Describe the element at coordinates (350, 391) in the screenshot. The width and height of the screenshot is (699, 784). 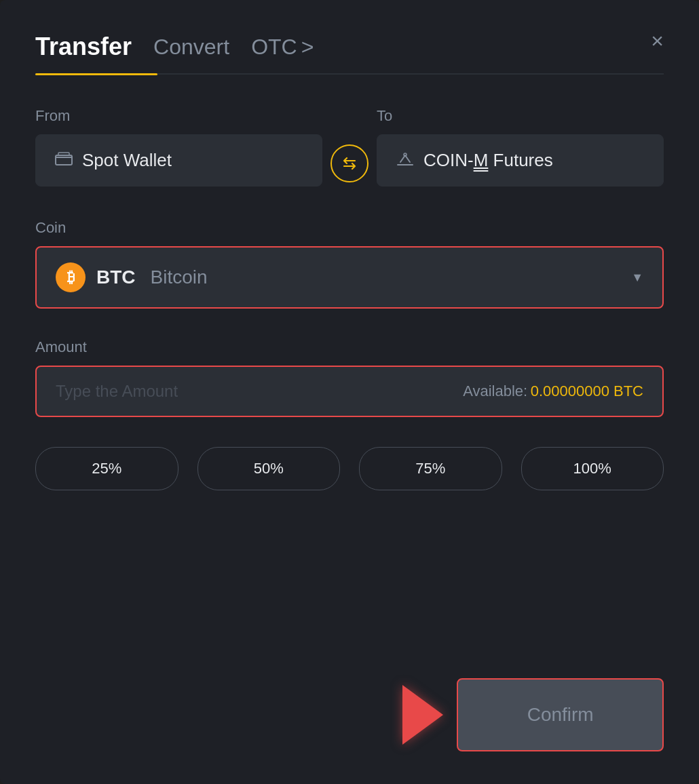
I see `amount-input-box: Type the Amount Available: 0.00000000 BT…` at that location.